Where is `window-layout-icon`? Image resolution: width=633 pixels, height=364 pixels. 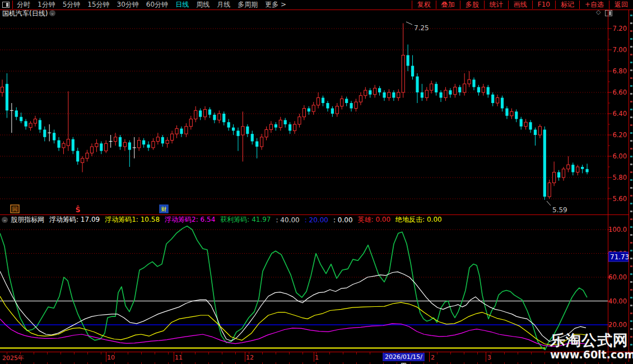
window-layout-icon is located at coordinates (6, 4).